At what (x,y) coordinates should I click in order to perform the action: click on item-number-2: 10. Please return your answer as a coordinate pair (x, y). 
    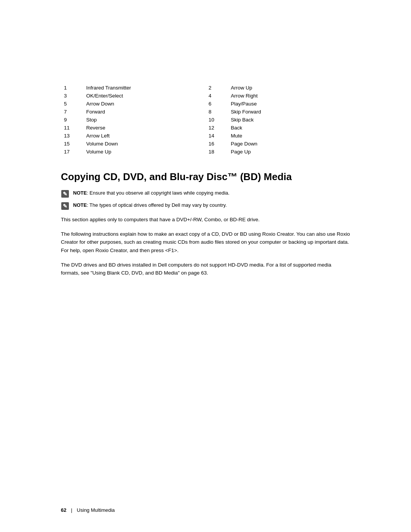
    Looking at the image, I should click on (217, 120).